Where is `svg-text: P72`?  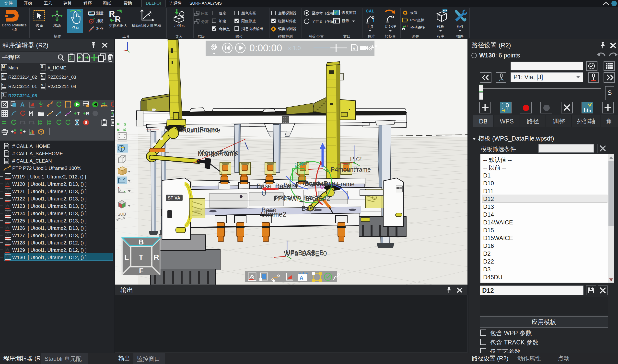 svg-text: P72 is located at coordinates (356, 159).